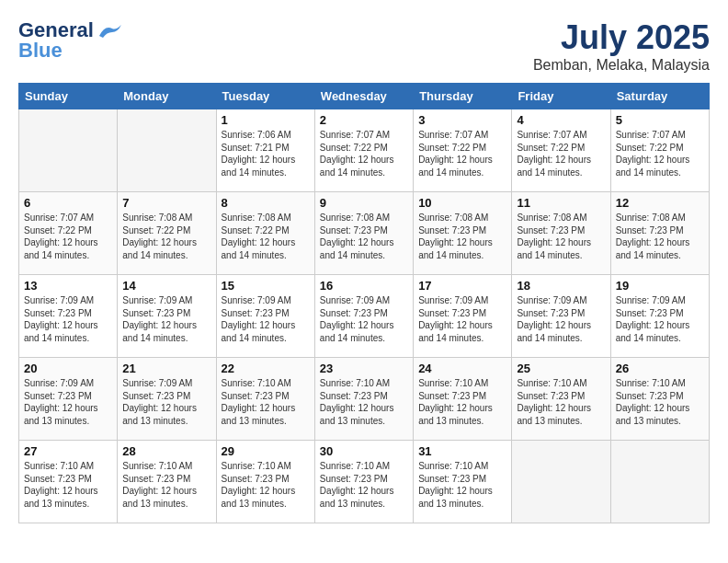  Describe the element at coordinates (266, 368) in the screenshot. I see `day-number: 22` at that location.